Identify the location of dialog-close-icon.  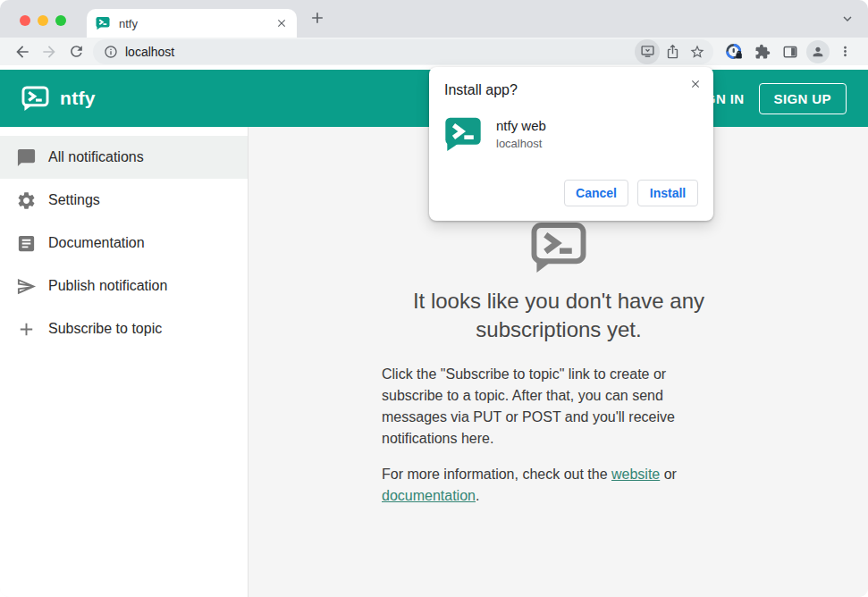
(695, 84).